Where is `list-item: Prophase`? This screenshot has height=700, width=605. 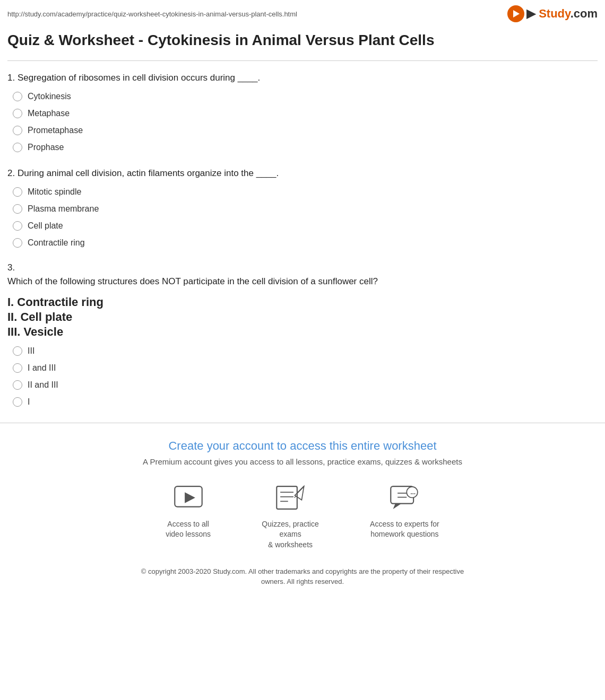
list-item: Prophase is located at coordinates (305, 147).